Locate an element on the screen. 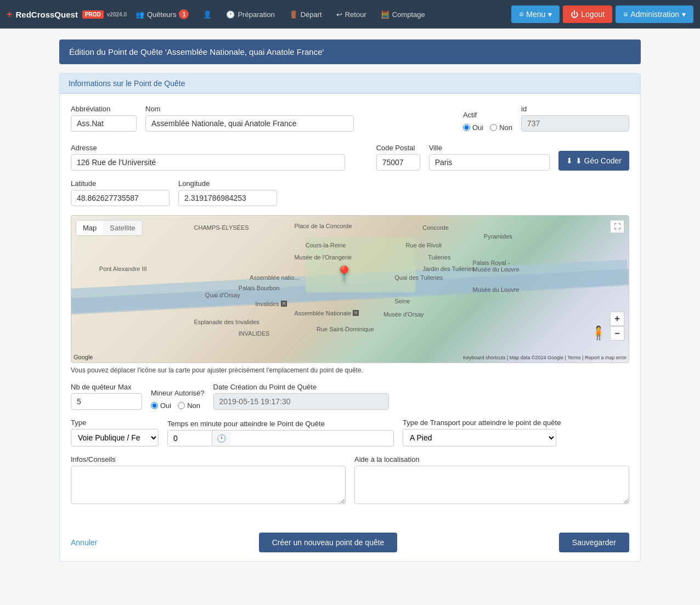 The height and width of the screenshot is (605, 700). group-longitude: Longitude is located at coordinates (228, 193).